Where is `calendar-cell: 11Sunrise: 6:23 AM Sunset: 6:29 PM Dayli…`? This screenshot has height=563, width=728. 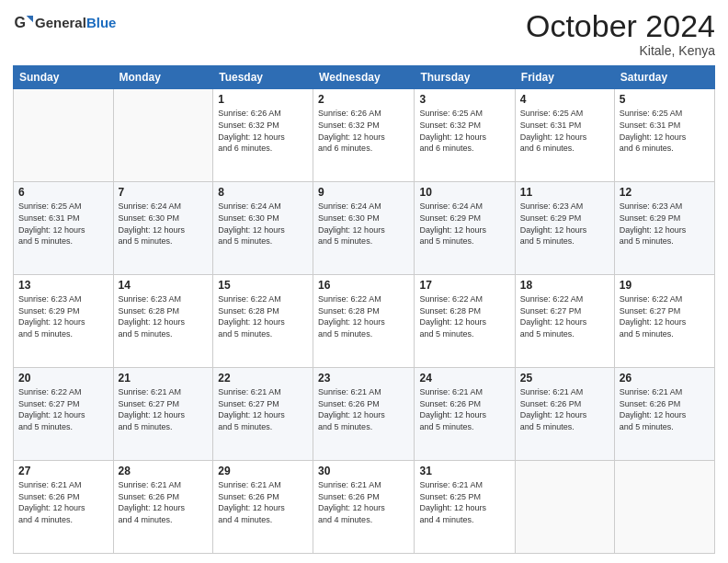 calendar-cell: 11Sunrise: 6:23 AM Sunset: 6:29 PM Dayli… is located at coordinates (564, 228).